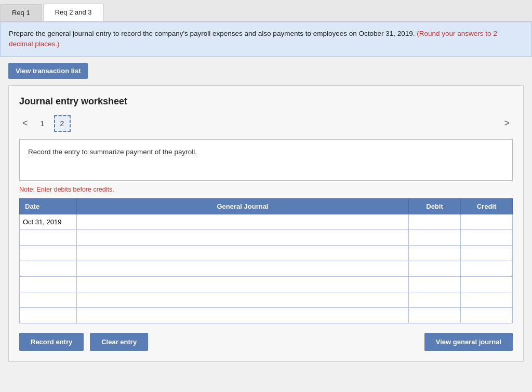 This screenshot has width=532, height=392. What do you see at coordinates (435, 206) in the screenshot?
I see `col-header-debit: Debit` at bounding box center [435, 206].